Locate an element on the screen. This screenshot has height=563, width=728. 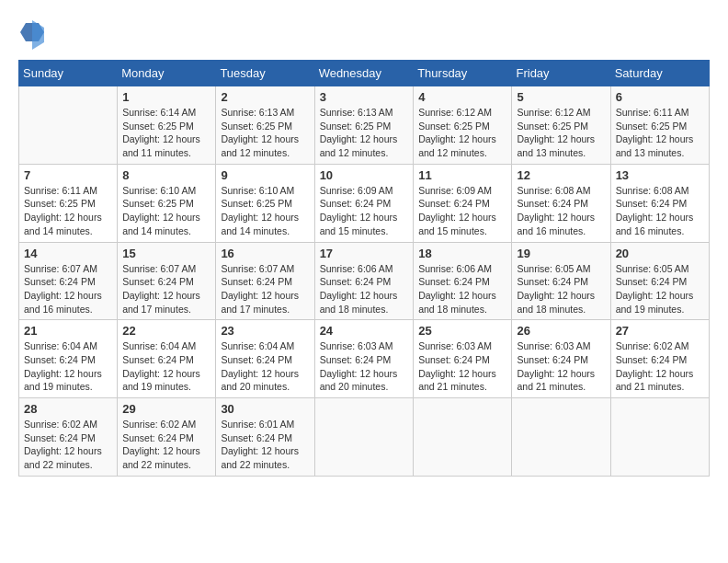
calendar-cell: 24Sunrise: 6:03 AM Sunset: 6:24 PM Dayli… is located at coordinates (364, 359).